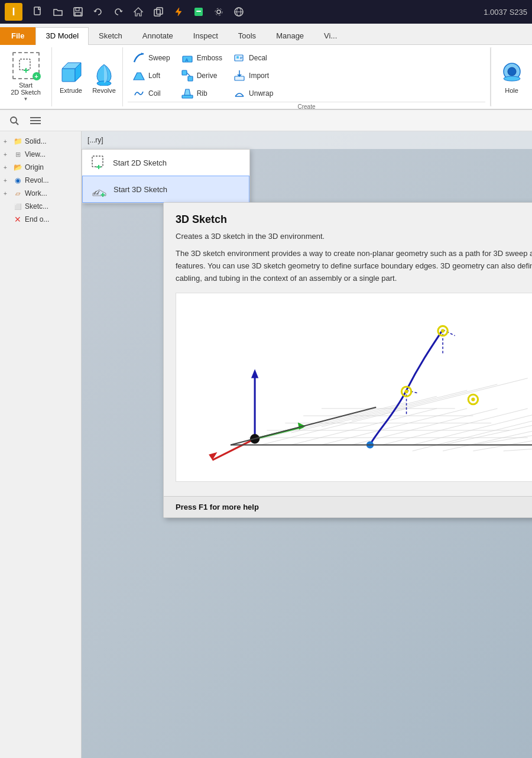 The image size is (532, 758). What do you see at coordinates (7, 142) in the screenshot?
I see `tree-expand-solid: +` at bounding box center [7, 142].